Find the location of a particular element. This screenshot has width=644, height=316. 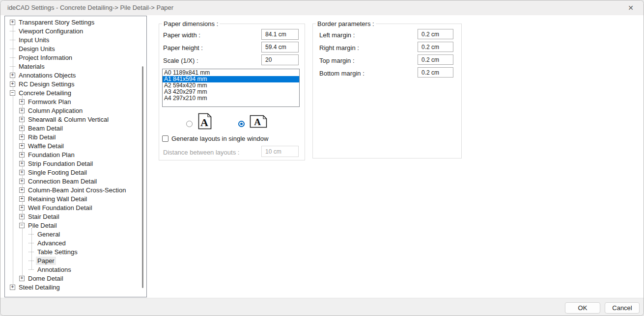

tree-item-beam-detail: +Beam Detail is located at coordinates (73, 128).